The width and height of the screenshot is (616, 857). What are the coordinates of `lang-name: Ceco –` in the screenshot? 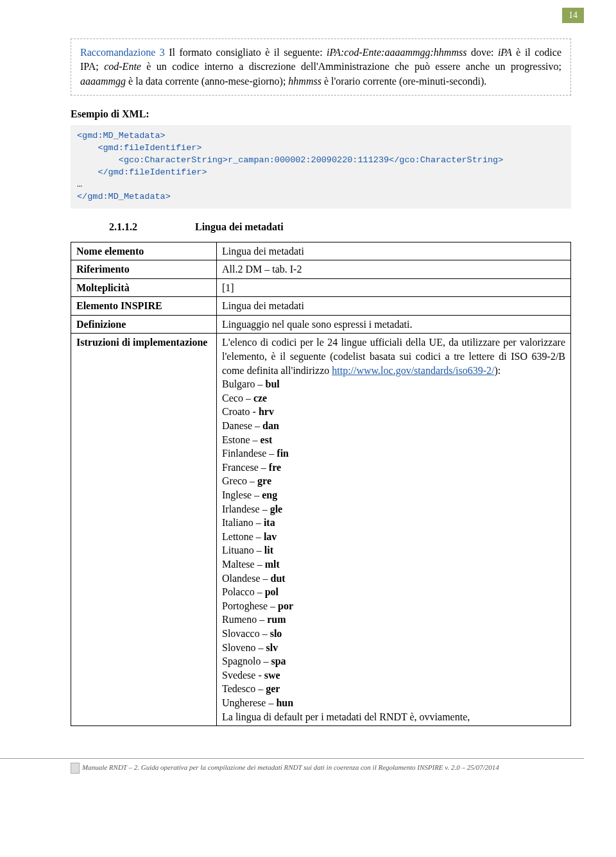 It's located at (237, 398).